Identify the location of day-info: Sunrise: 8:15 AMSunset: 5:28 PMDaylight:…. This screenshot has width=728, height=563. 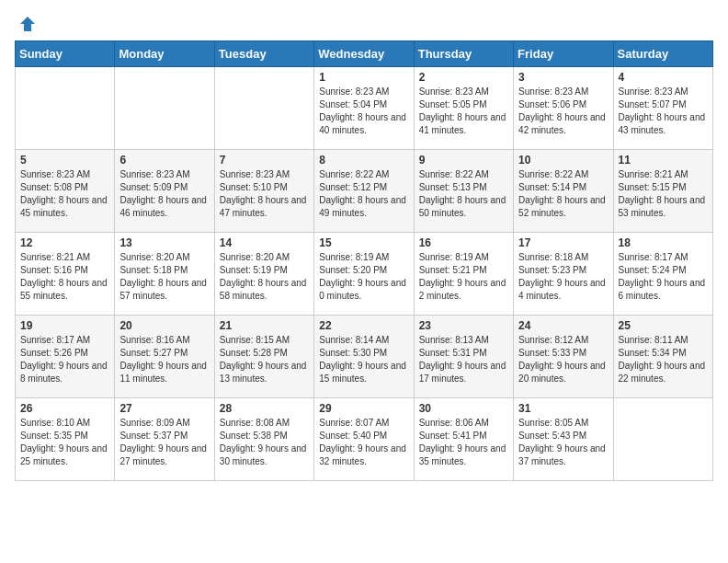
(265, 360).